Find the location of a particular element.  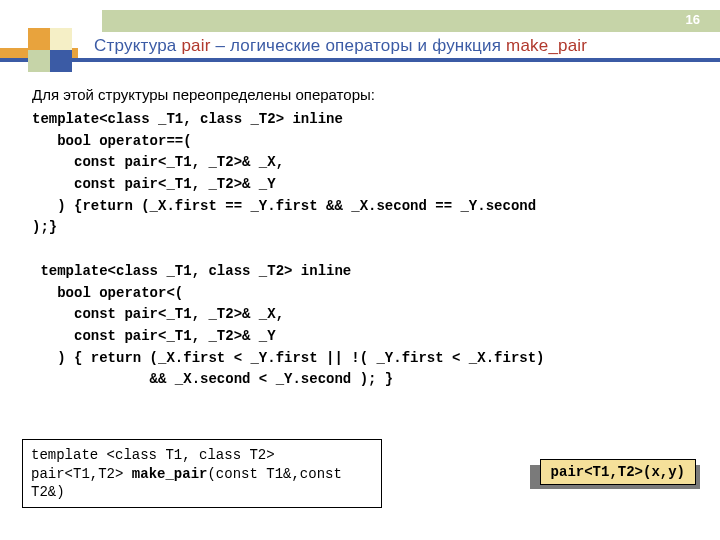

title-makepair: make_pair is located at coordinates (546, 46).